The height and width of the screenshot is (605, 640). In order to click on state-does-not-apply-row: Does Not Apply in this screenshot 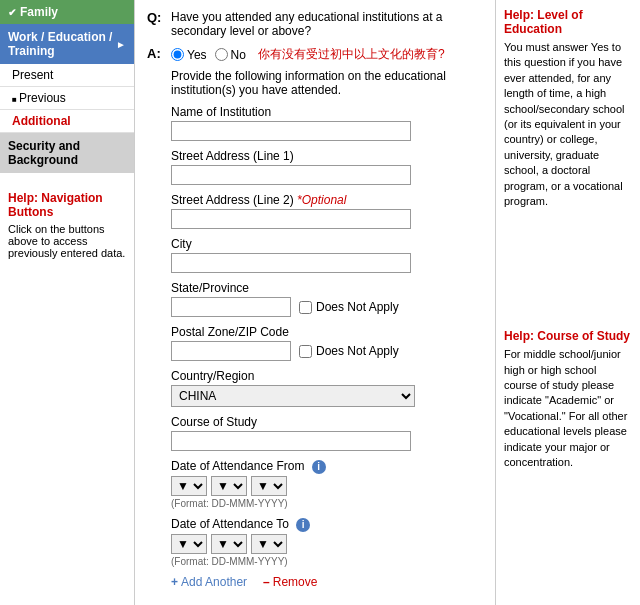, I will do `click(327, 307)`.